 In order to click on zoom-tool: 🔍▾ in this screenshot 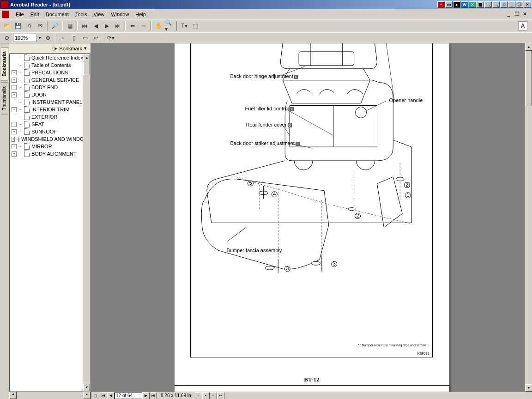, I will do `click(169, 26)`.